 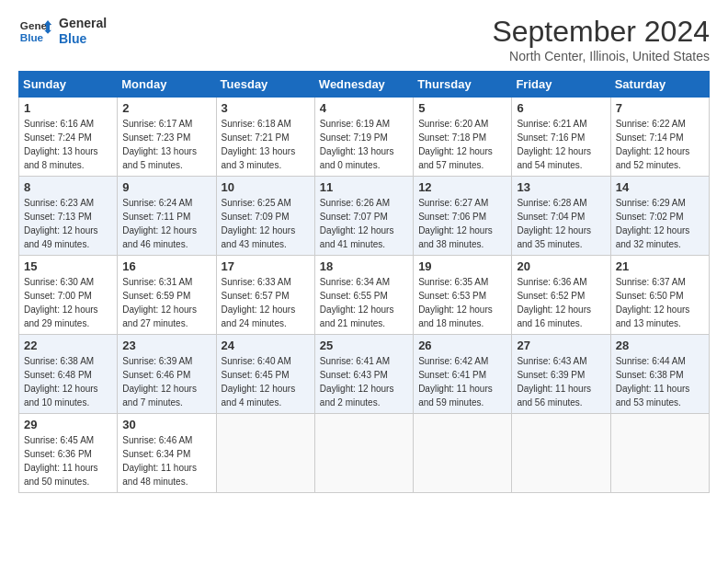 I want to click on day-info: Sunrise: 6:41 AMSunset: 6:43 PMDaylight:…, so click(x=364, y=382).